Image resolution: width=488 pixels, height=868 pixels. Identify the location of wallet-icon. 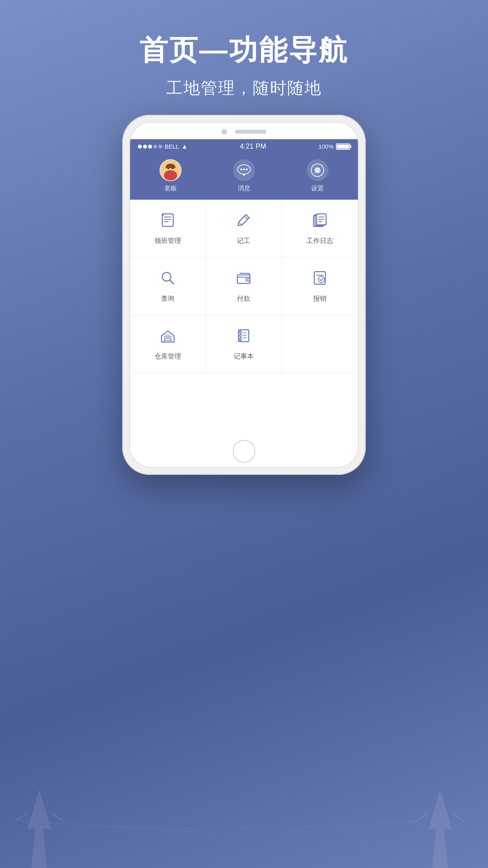
(244, 280).